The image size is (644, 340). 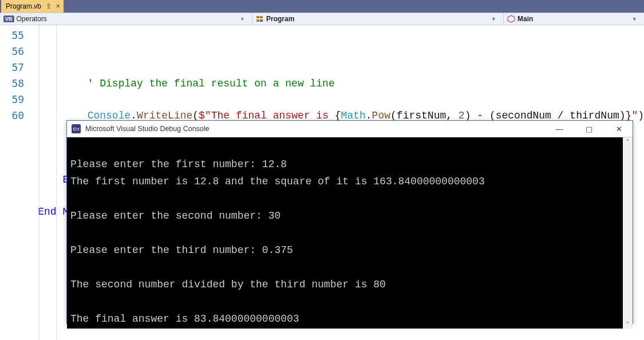 What do you see at coordinates (32, 6) in the screenshot?
I see `editor-tab-program: Program.vb ⇪ ×` at bounding box center [32, 6].